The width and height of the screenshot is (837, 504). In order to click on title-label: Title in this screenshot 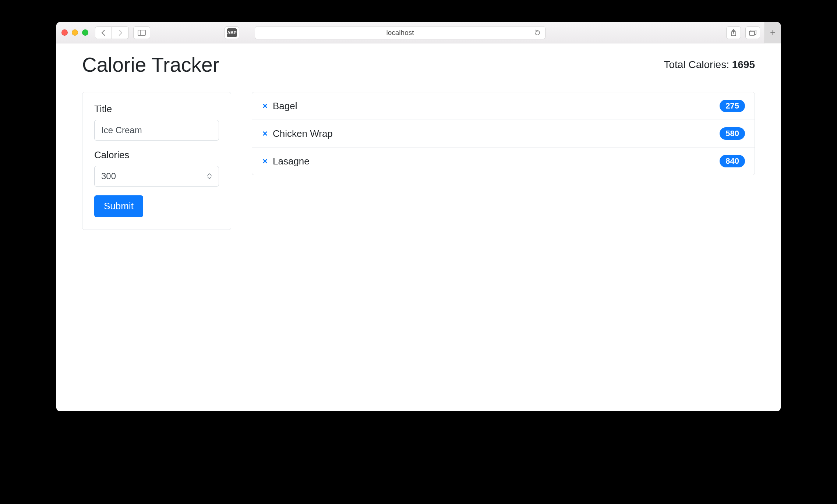, I will do `click(157, 109)`.